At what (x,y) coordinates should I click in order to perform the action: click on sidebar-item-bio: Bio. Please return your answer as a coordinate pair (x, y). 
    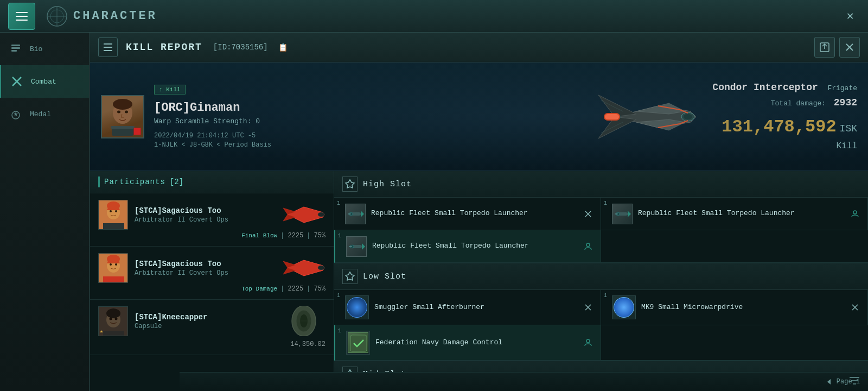
    Looking at the image, I should click on (44, 49).